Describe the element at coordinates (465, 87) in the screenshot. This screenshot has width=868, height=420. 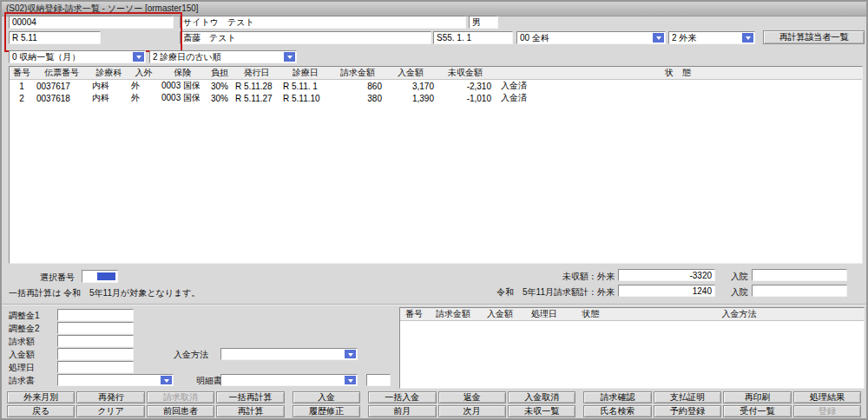
I see `invoice-cell: -2,310` at that location.